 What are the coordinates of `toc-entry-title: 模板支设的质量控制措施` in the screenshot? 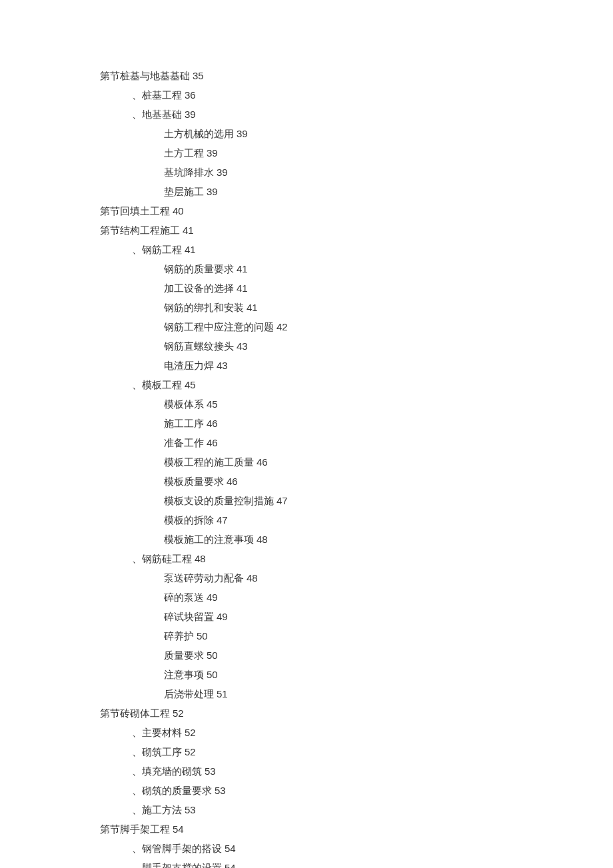 It's located at (219, 501).